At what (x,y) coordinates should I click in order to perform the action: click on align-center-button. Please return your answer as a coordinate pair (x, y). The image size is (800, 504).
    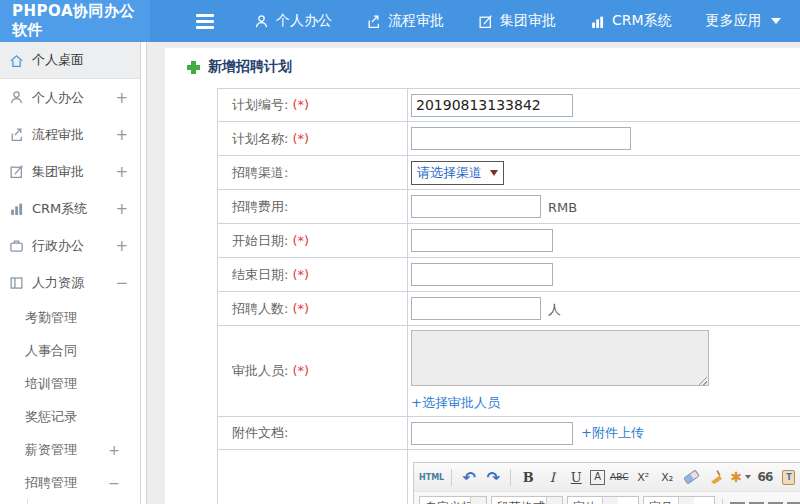
    Looking at the image, I should click on (756, 502).